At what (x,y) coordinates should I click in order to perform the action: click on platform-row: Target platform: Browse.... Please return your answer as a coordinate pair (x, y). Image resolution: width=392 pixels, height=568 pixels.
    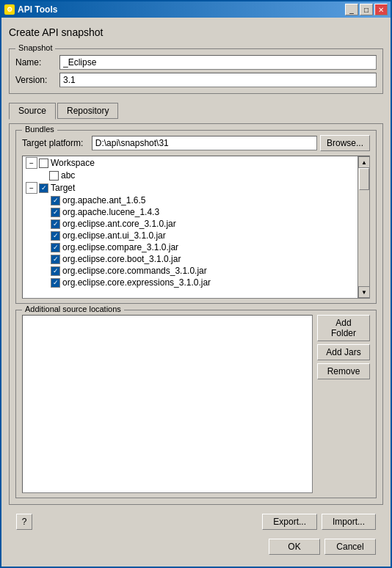
    Looking at the image, I should click on (196, 143).